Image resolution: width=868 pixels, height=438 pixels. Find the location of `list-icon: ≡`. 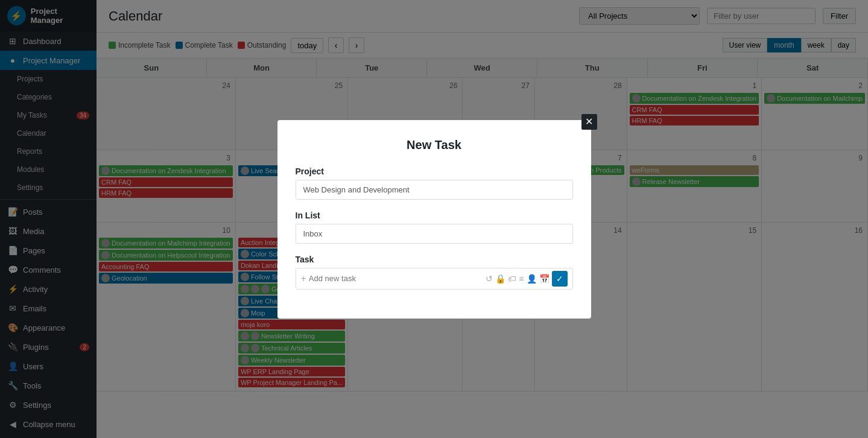

list-icon: ≡ is located at coordinates (521, 279).